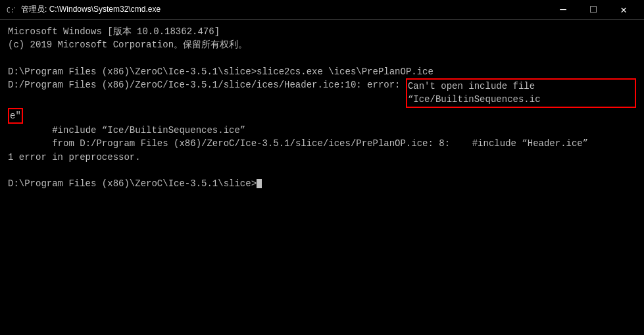 Image resolution: width=644 pixels, height=335 pixels. Describe the element at coordinates (593, 10) in the screenshot. I see `maximize-button: □` at that location.